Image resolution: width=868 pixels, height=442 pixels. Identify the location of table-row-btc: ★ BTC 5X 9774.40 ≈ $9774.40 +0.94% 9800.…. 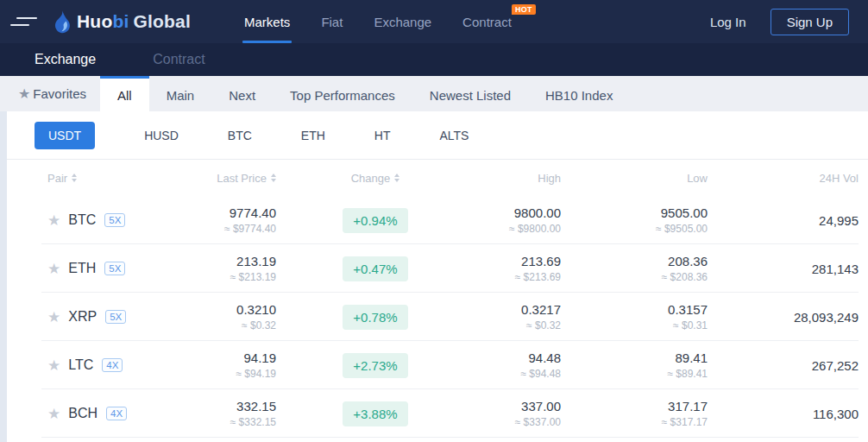
(437, 220).